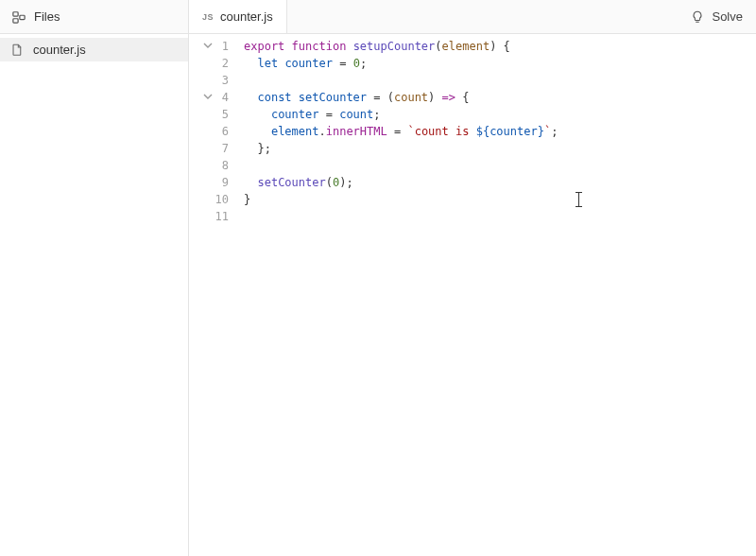  Describe the element at coordinates (221, 165) in the screenshot. I see `line-number: 8` at that location.